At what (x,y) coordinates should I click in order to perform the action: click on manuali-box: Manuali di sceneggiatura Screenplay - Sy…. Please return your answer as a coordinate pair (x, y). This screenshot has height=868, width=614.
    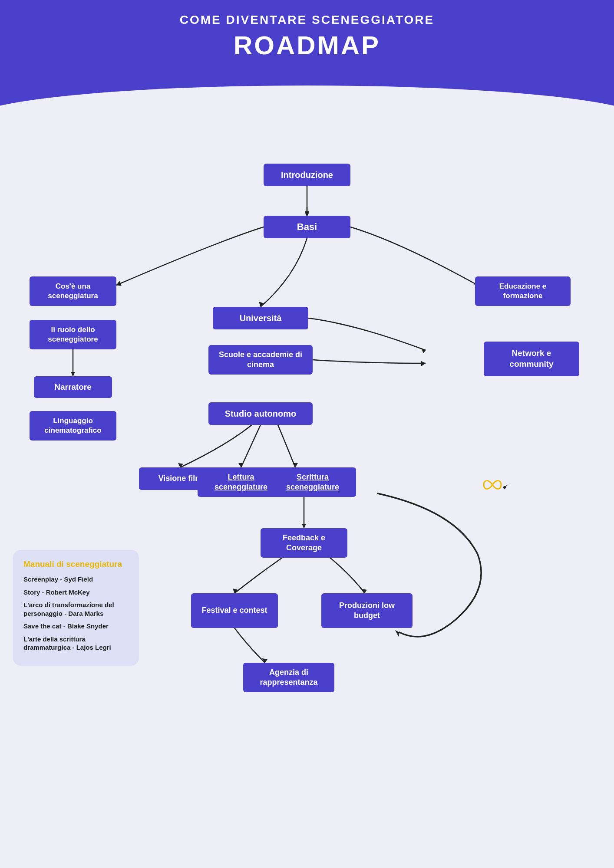
    Looking at the image, I should click on (76, 608).